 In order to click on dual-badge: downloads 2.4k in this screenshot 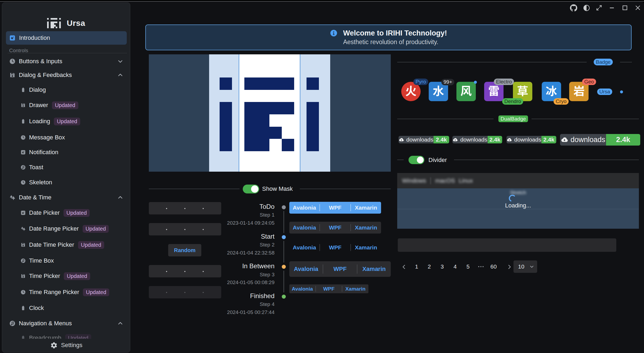, I will do `click(477, 140)`.